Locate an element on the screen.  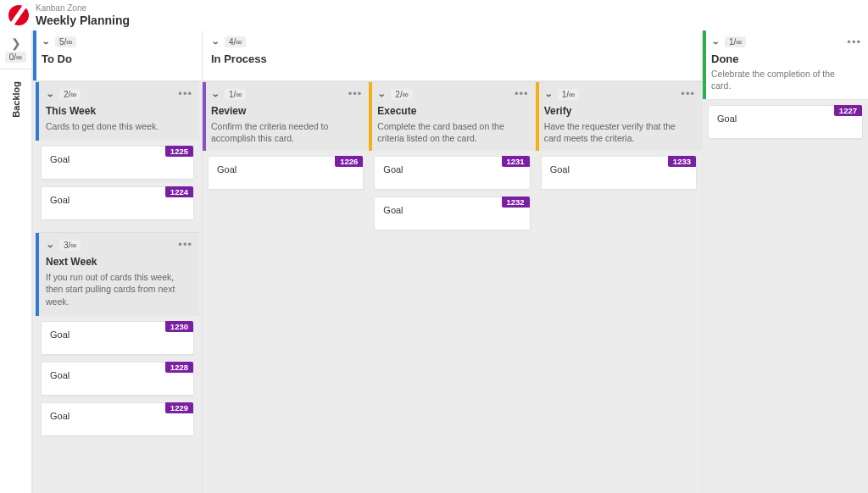
lane-description: Cards to get done this week. is located at coordinates (118, 126).